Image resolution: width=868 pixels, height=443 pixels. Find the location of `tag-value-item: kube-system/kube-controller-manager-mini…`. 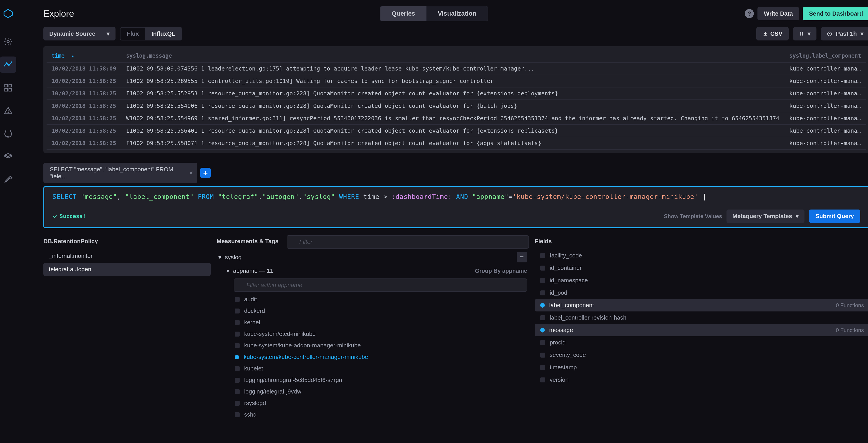

tag-value-item: kube-system/kube-controller-manager-mini… is located at coordinates (373, 357).